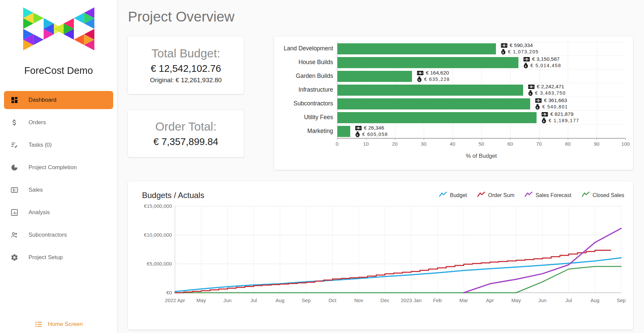 Image resolution: width=644 pixels, height=333 pixels. What do you see at coordinates (58, 235) in the screenshot?
I see `sidebar-item-subcontractors: Subcontractors` at bounding box center [58, 235].